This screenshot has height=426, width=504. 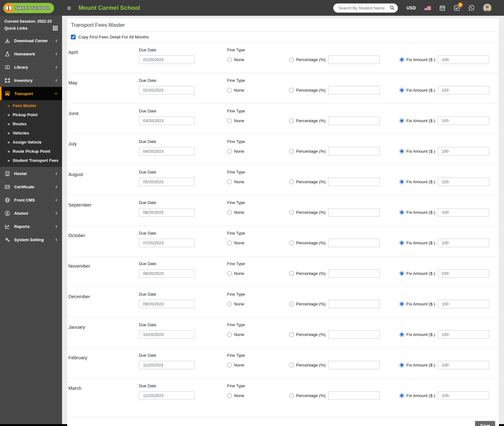 I want to click on sidebar-subitem-routes: » Routes, so click(x=31, y=124).